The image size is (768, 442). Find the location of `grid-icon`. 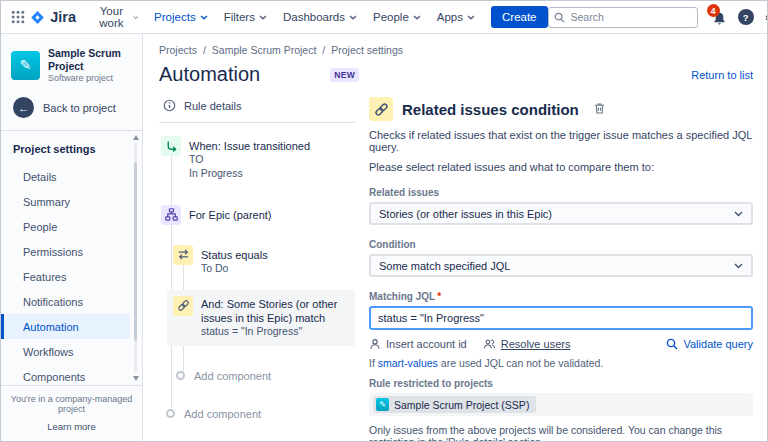

grid-icon is located at coordinates (18, 17).